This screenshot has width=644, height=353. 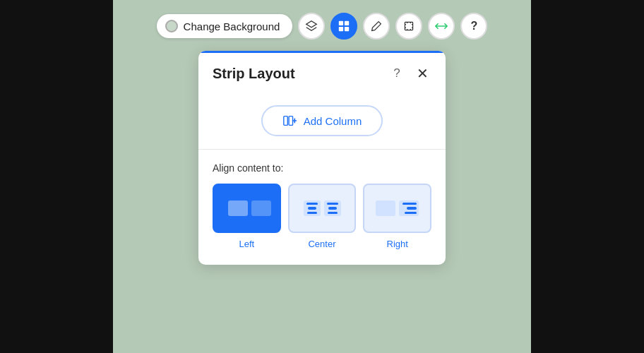 I want to click on change-background-label: Change Background, so click(x=232, y=27).